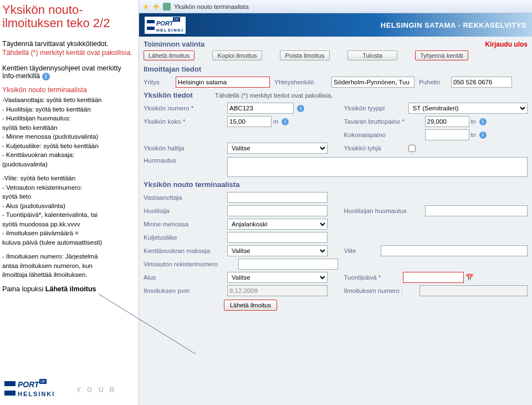 The image size is (532, 405). Describe the element at coordinates (212, 7) in the screenshot. I see `browser-tab-title: Yksikön nouto terminaalista` at that location.